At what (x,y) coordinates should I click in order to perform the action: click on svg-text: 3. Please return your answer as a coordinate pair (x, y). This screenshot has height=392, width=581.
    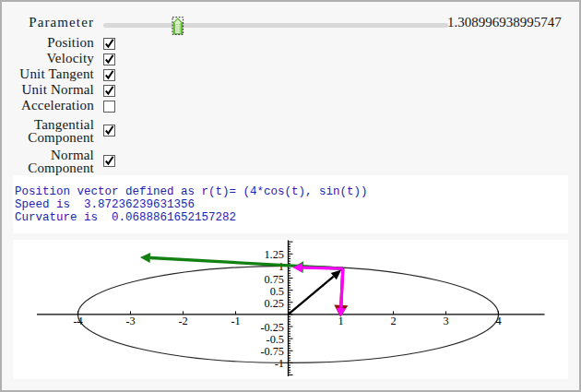
    Looking at the image, I should click on (445, 321).